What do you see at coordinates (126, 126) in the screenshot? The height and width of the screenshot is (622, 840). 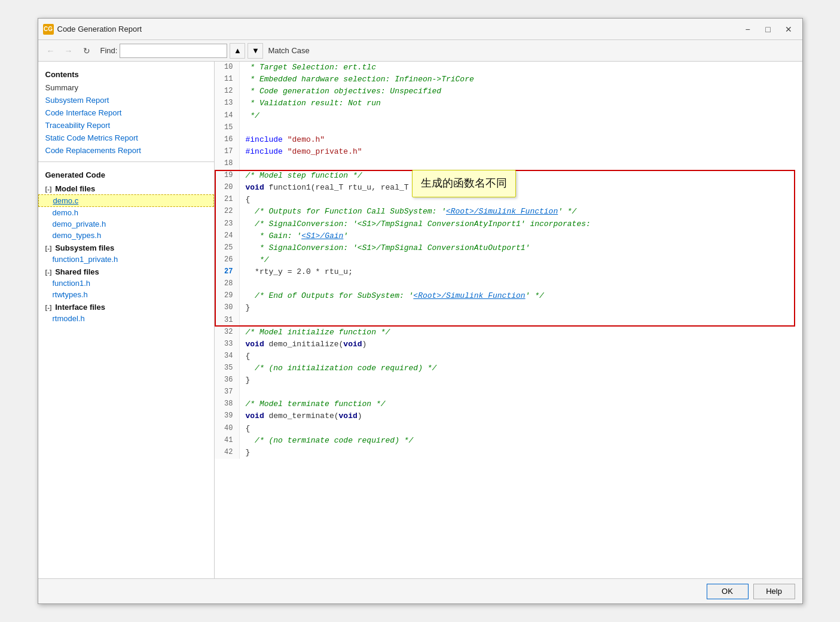 I see `sidebar-item-traceability-report: Traceability Report` at bounding box center [126, 126].